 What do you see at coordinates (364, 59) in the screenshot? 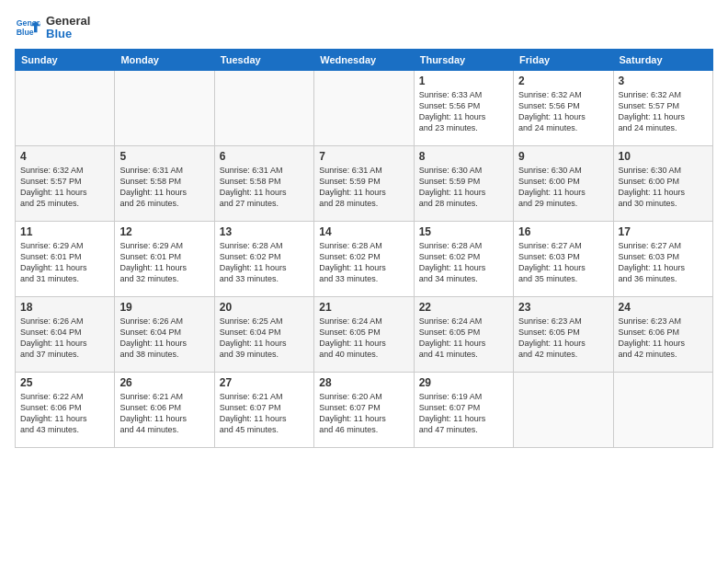
I see `calendar-header: SundayMondayTuesdayWednesdayThursdayFrid…` at bounding box center [364, 59].